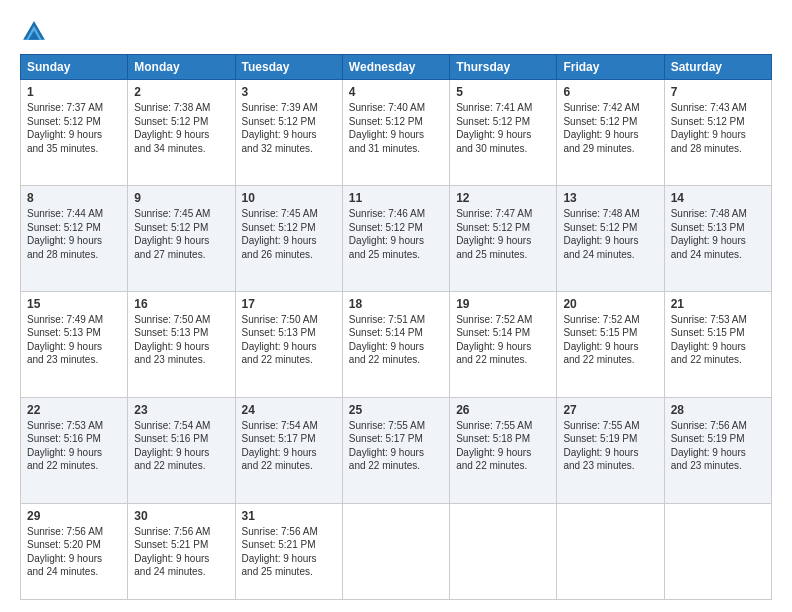  Describe the element at coordinates (181, 516) in the screenshot. I see `day-number: 30` at that location.